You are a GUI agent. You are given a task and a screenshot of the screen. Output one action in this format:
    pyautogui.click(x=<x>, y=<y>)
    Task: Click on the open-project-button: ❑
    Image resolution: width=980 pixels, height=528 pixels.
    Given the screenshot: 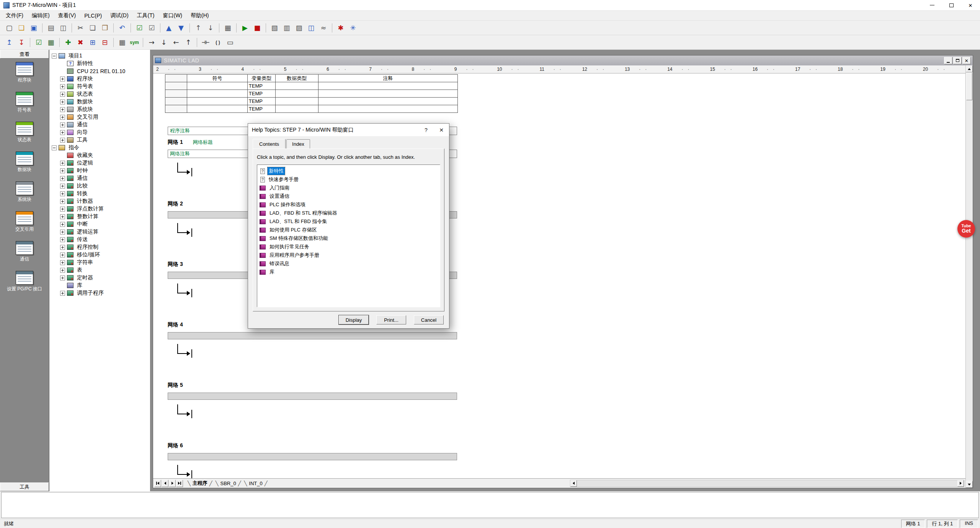 What is the action you would take?
    pyautogui.click(x=21, y=28)
    